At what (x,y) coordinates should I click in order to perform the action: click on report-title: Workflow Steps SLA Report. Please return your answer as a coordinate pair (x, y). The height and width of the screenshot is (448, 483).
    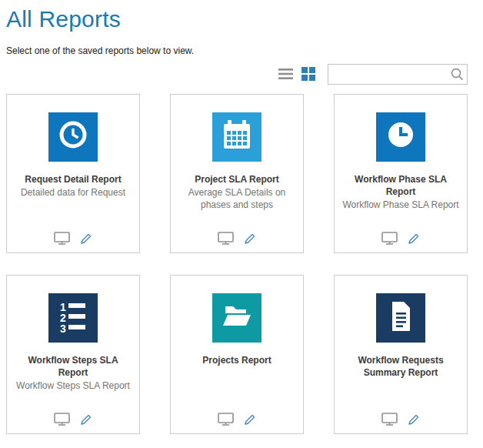
    Looking at the image, I should click on (73, 366).